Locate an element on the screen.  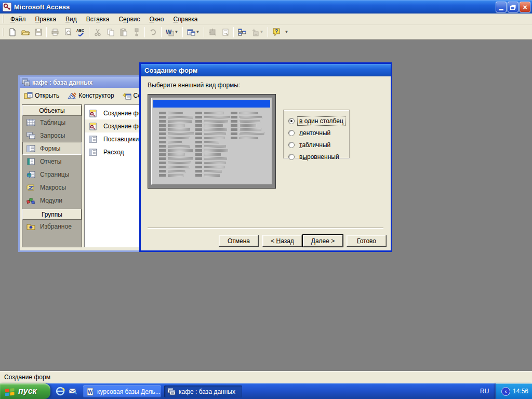
radio-datasheet is located at coordinates (291, 145).